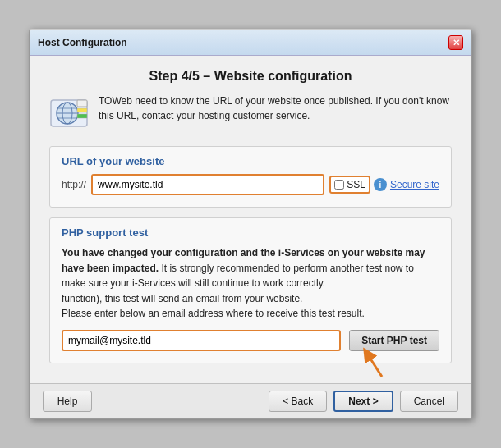 This screenshot has width=501, height=448. Describe the element at coordinates (250, 43) in the screenshot. I see `title-bar: Host Configuration ✕` at that location.